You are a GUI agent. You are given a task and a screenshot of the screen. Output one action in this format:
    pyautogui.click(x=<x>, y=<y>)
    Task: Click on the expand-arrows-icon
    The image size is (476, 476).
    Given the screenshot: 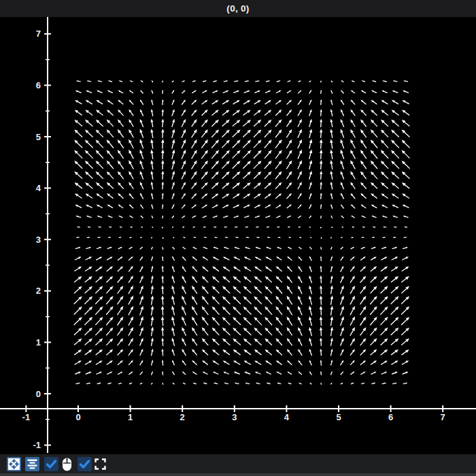 What is the action you would take?
    pyautogui.click(x=14, y=464)
    